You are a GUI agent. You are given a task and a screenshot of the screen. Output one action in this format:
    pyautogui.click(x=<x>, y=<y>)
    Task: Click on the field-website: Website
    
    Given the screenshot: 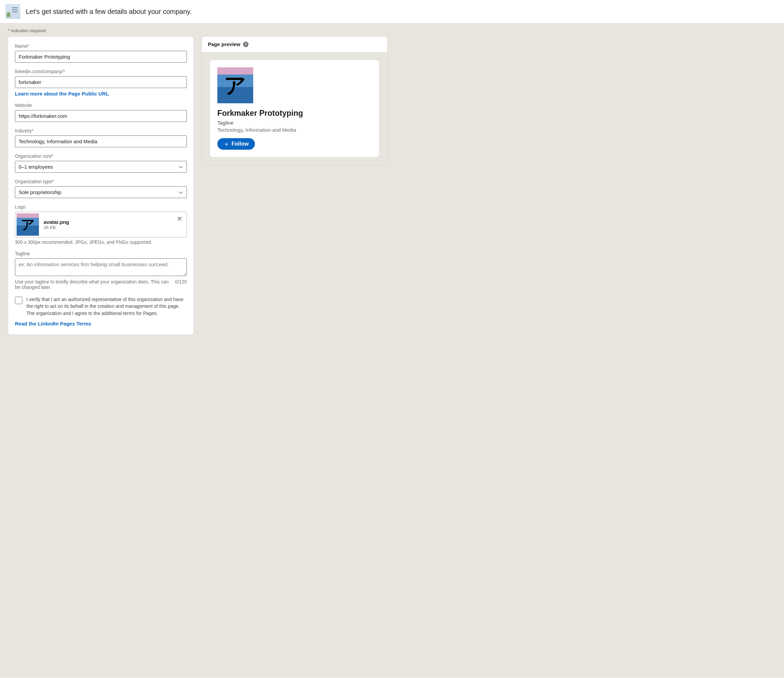 What is the action you would take?
    pyautogui.click(x=101, y=112)
    